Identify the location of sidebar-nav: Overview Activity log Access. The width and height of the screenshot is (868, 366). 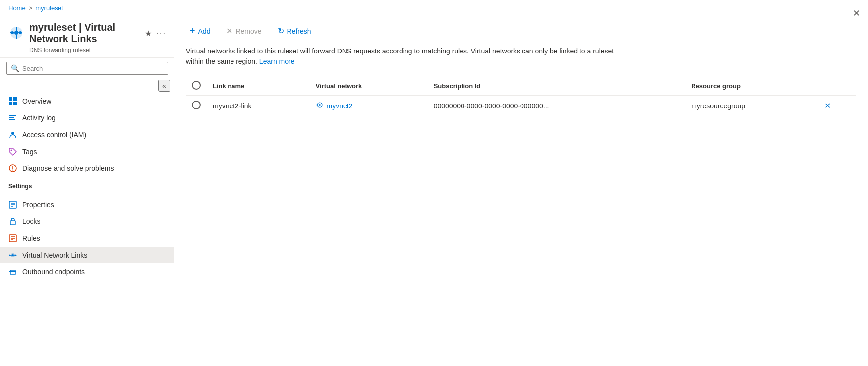
(87, 186).